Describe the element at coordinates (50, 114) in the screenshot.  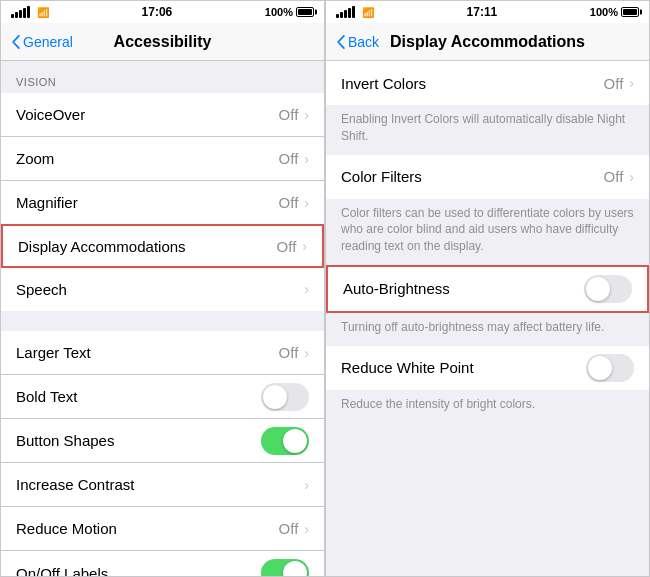
I see `voiceover-label: VoiceOver` at that location.